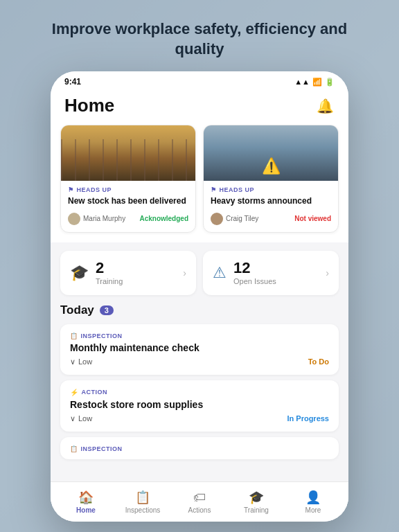 Image resolution: width=399 pixels, height=532 pixels. I want to click on chevron-down-icon-1: ∨, so click(73, 362).